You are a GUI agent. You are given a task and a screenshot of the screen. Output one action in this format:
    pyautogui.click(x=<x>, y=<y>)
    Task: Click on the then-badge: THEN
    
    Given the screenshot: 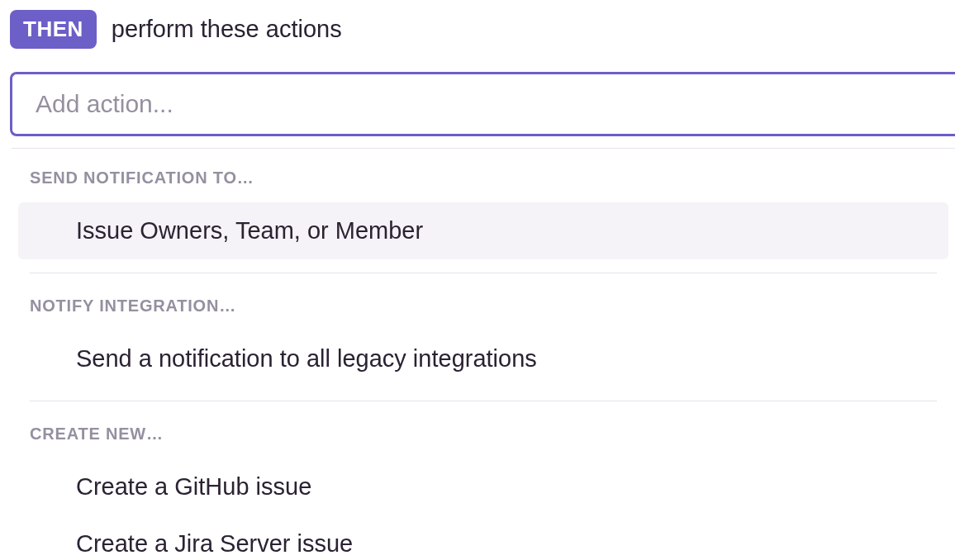 What is the action you would take?
    pyautogui.click(x=53, y=30)
    